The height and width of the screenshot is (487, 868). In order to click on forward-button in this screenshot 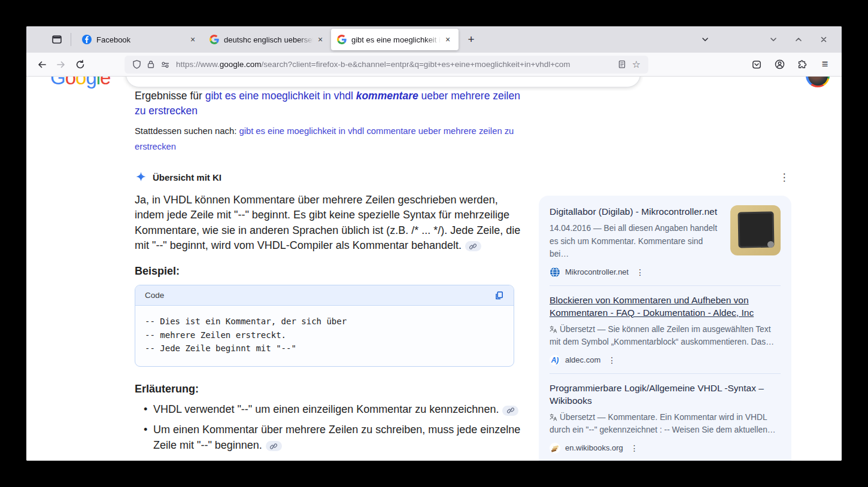, I will do `click(61, 65)`.